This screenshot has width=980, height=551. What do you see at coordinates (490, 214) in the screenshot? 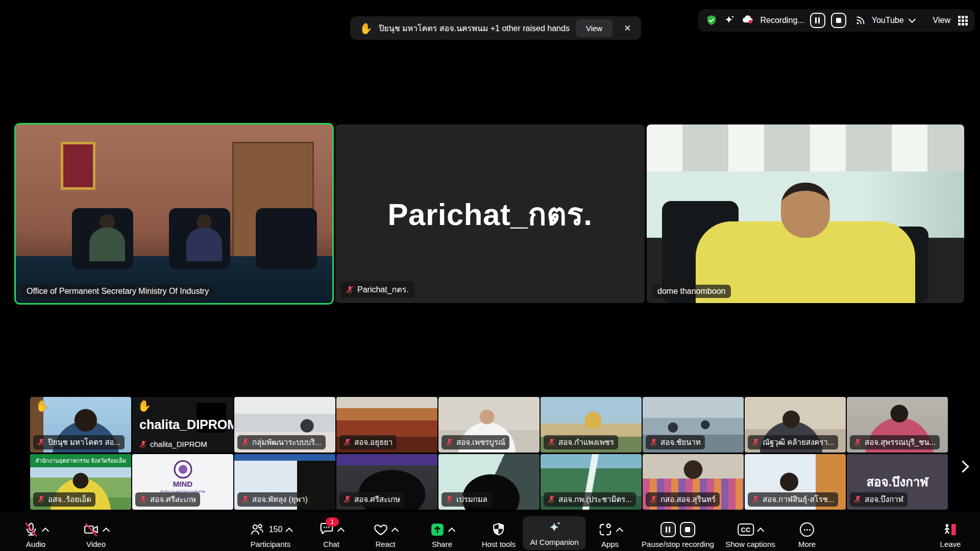
I see `participant-display-name: Parichat_กตร.` at bounding box center [490, 214].